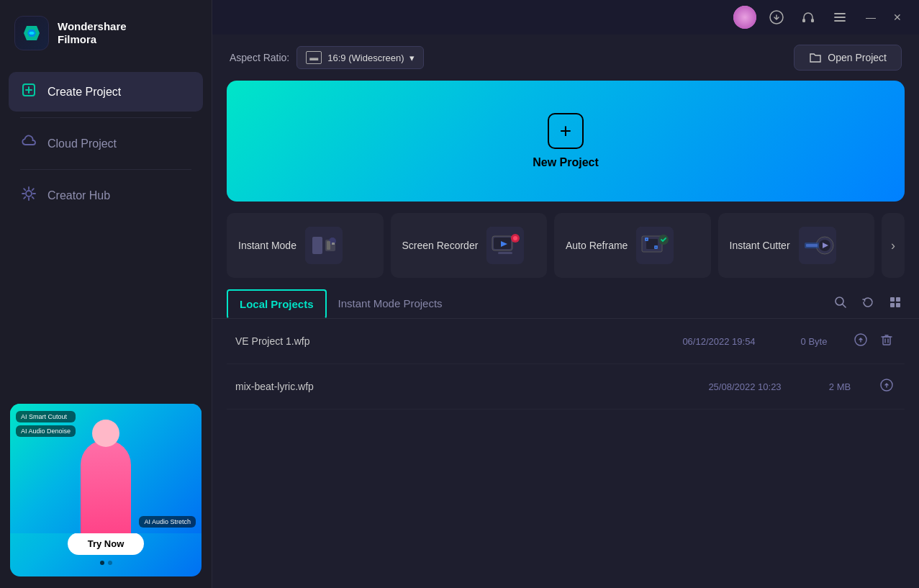 Image resolution: width=919 pixels, height=588 pixels. What do you see at coordinates (46, 424) in the screenshot?
I see `promo-badges: AI Smart Cutout AI Audio Denoise` at bounding box center [46, 424].